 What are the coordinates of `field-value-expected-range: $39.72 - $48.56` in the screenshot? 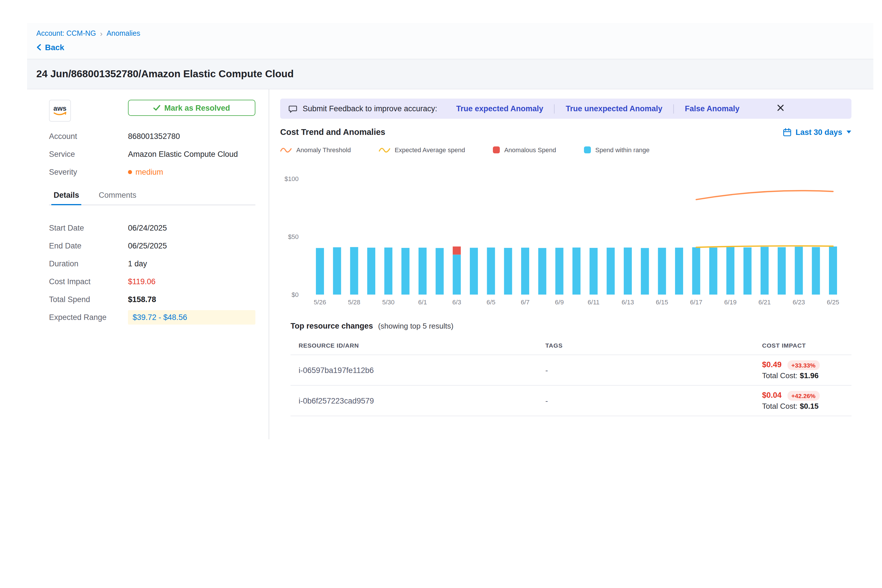 It's located at (192, 317).